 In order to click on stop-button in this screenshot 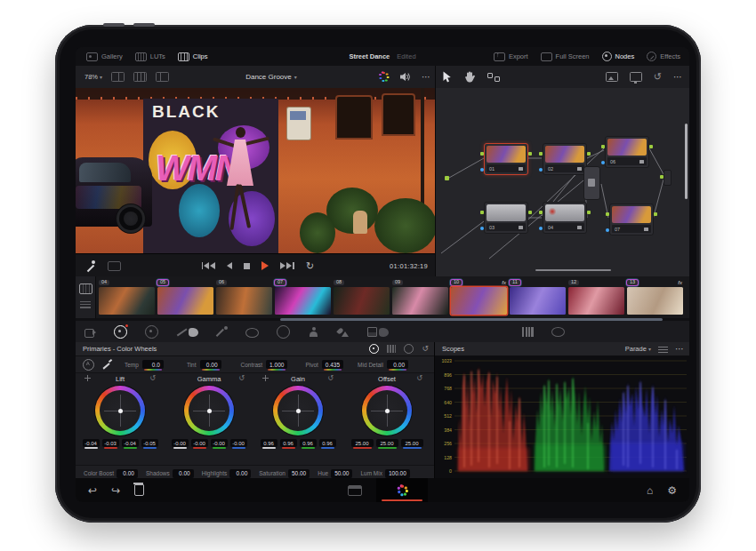, I will do `click(247, 267)`.